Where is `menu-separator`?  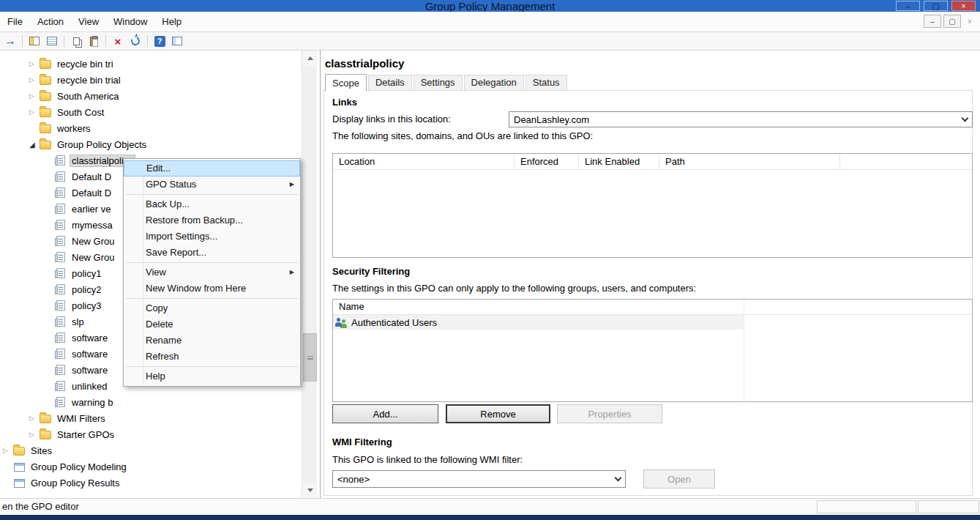
menu-separator is located at coordinates (212, 195).